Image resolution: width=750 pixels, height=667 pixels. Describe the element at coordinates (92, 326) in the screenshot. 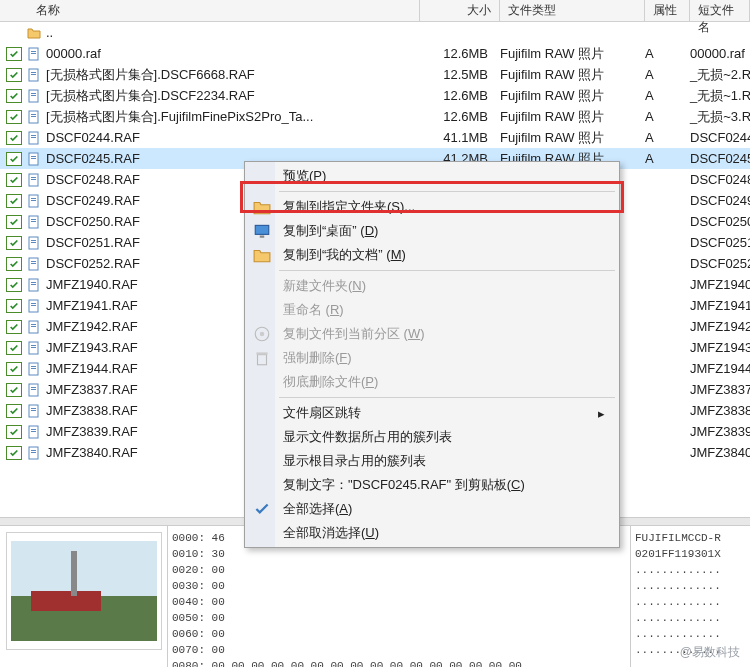

I see `file-name: JMFZ1942.RAF` at that location.